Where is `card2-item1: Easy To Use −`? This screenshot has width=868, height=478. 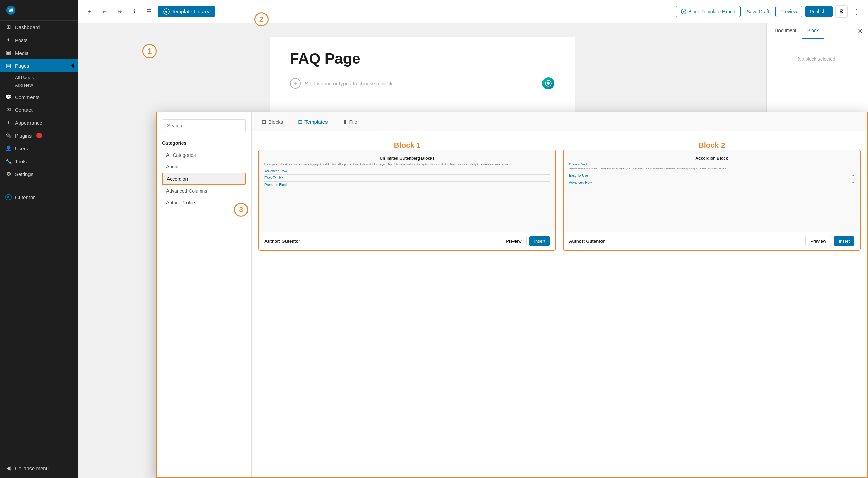 card2-item1: Easy To Use − is located at coordinates (712, 176).